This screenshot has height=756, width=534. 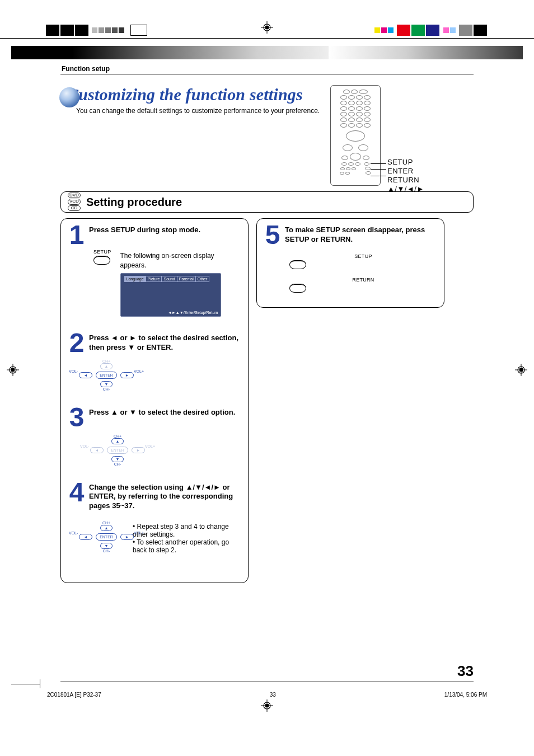 I want to click on step-3: 3 Press ▲ or ▼ to select the desired opt…, so click(x=154, y=436).